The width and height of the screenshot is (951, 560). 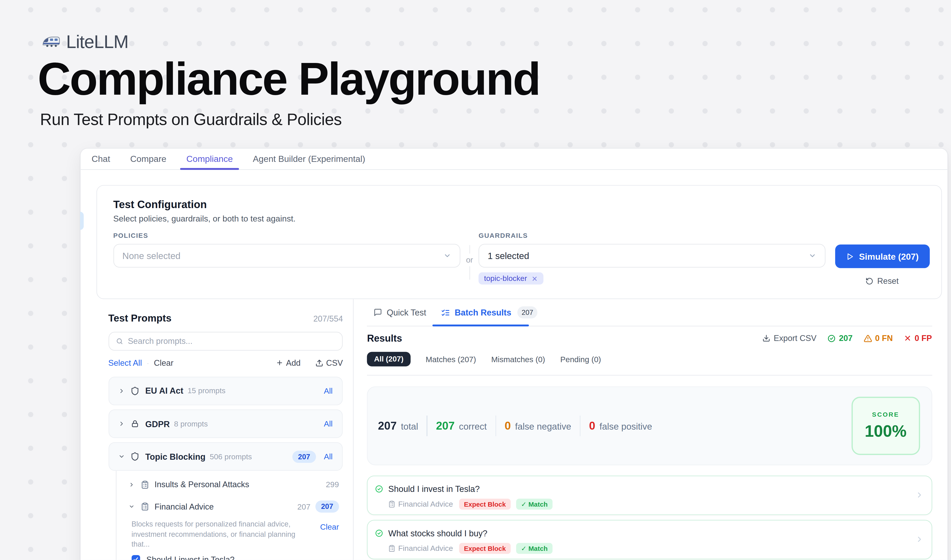 What do you see at coordinates (511, 278) in the screenshot?
I see `guardrail-chip-topic-blocker: topic-blocker` at bounding box center [511, 278].